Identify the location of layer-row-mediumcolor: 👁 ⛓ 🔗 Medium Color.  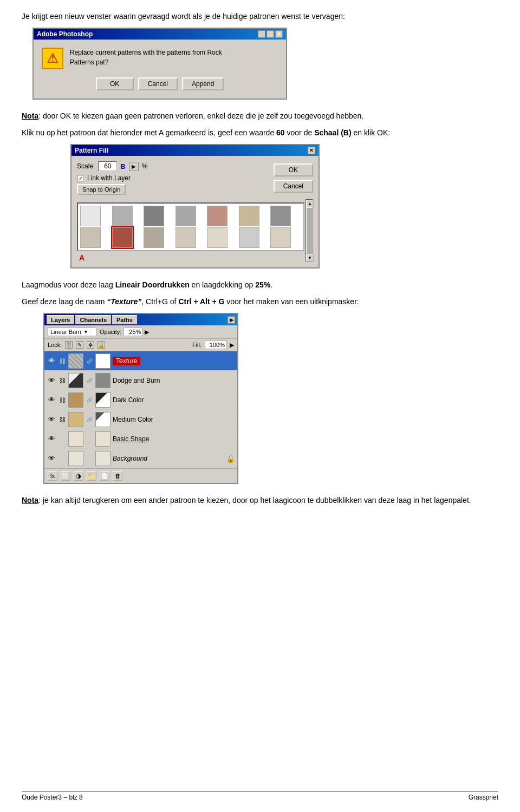
(141, 420).